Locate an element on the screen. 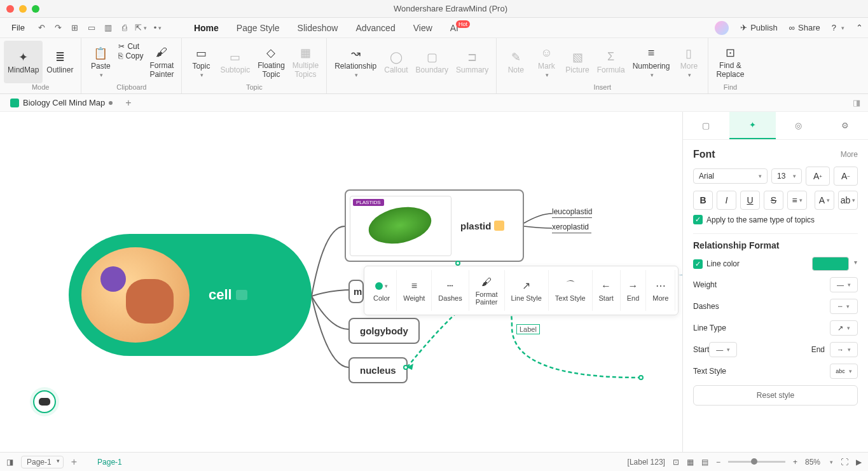 The image size is (868, 471). text-case-button: ab▾ is located at coordinates (848, 200).